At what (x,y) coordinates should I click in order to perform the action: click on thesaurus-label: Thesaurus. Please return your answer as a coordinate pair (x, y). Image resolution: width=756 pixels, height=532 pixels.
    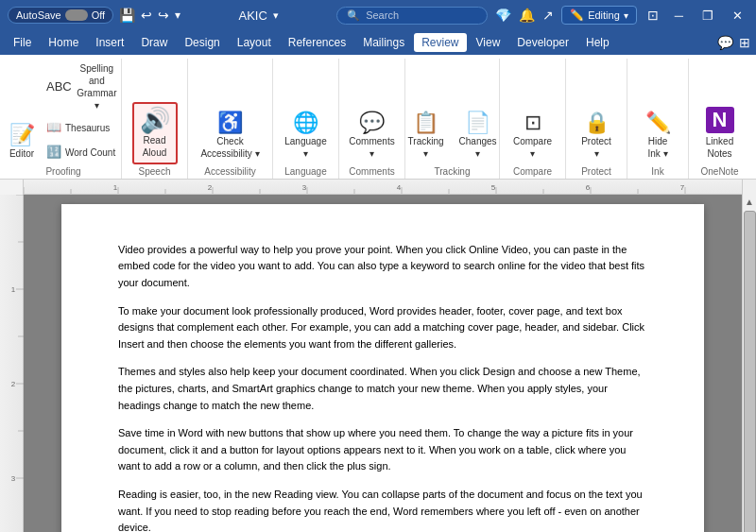
    Looking at the image, I should click on (87, 129).